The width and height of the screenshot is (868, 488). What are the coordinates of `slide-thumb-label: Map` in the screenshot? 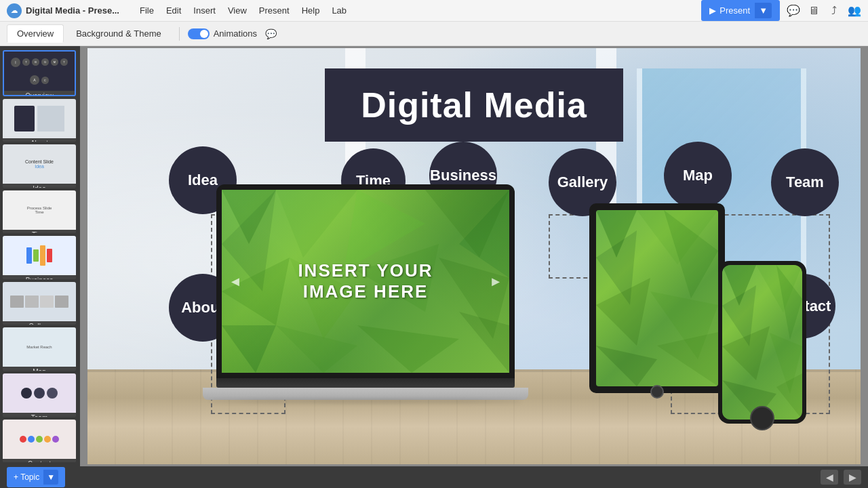 It's located at (39, 369).